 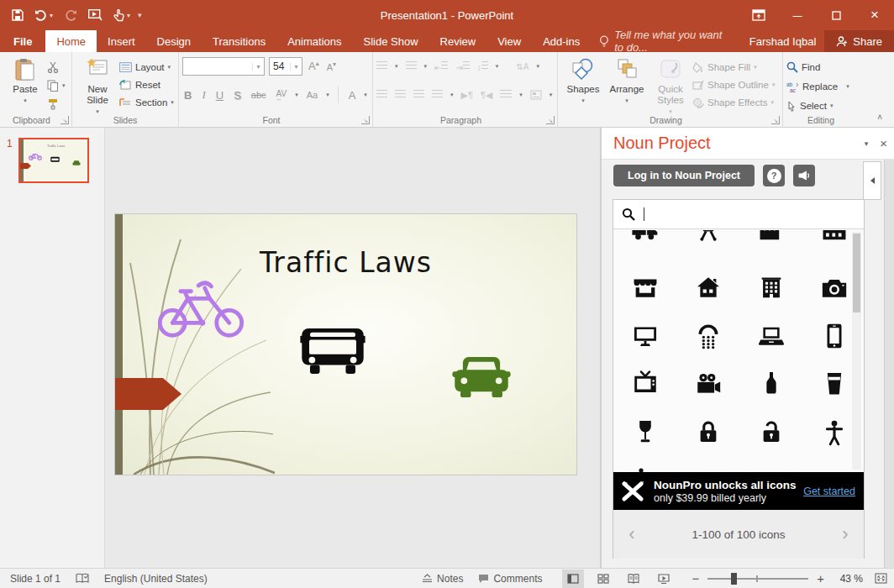 What do you see at coordinates (776, 120) in the screenshot?
I see `drawing-dialog-launcher` at bounding box center [776, 120].